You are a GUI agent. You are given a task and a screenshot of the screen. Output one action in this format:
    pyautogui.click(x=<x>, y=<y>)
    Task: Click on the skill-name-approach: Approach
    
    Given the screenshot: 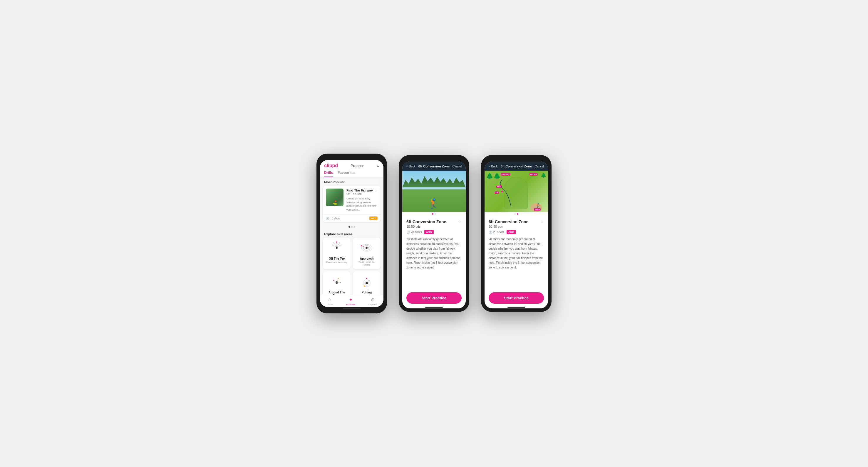 What is the action you would take?
    pyautogui.click(x=367, y=259)
    